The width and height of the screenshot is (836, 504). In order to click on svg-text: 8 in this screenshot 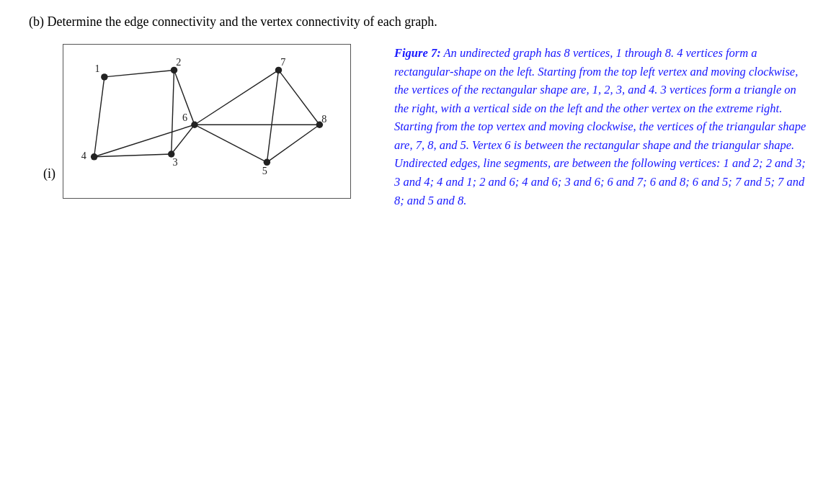, I will do `click(324, 119)`.